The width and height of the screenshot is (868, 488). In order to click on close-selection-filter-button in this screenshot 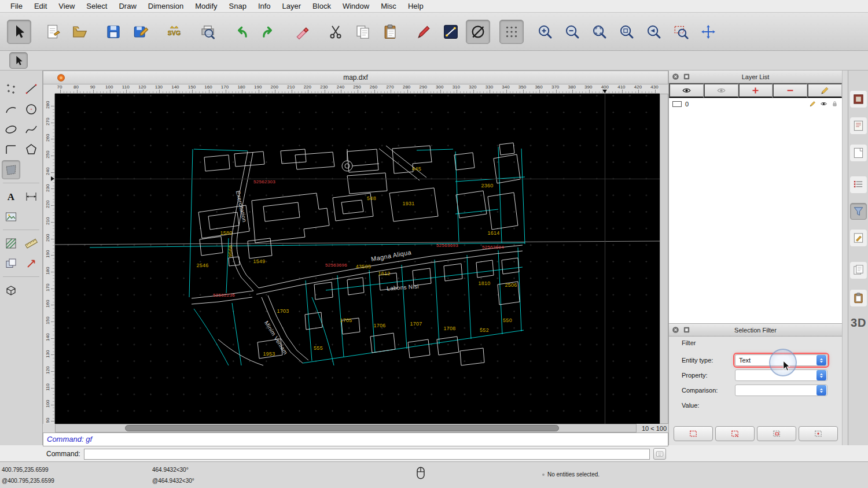, I will do `click(676, 331)`.